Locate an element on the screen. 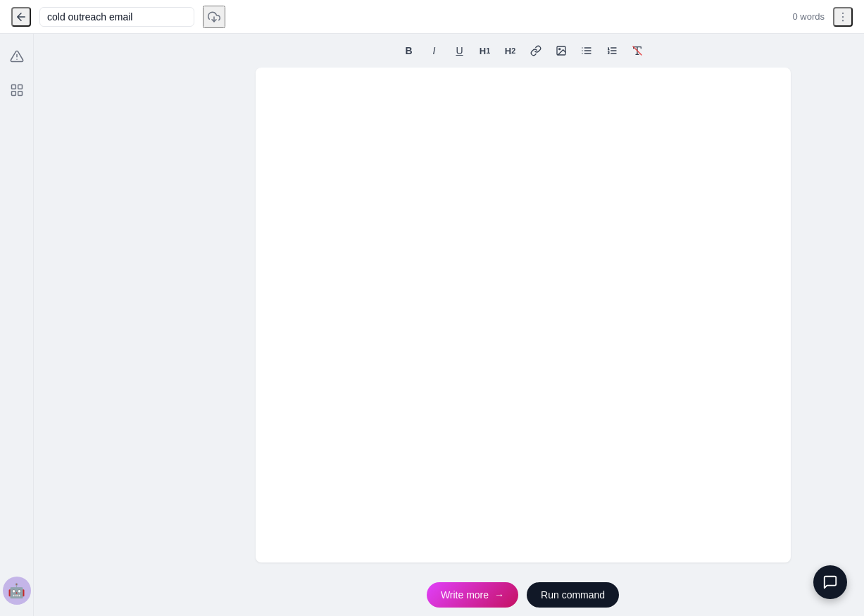 This screenshot has width=864, height=616. user-avatar: 🤖 is located at coordinates (17, 591).